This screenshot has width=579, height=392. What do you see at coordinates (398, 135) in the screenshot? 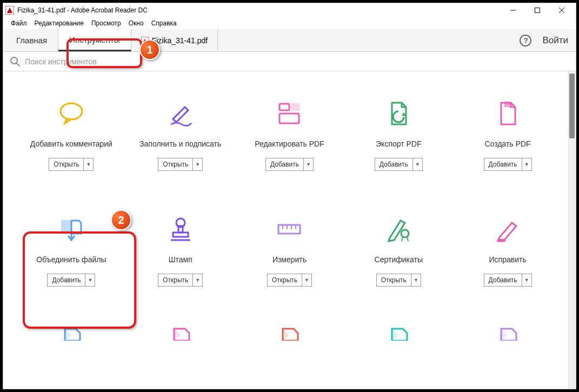
I see `tool-card: Экспорт PDF Добавить ▼` at bounding box center [398, 135].